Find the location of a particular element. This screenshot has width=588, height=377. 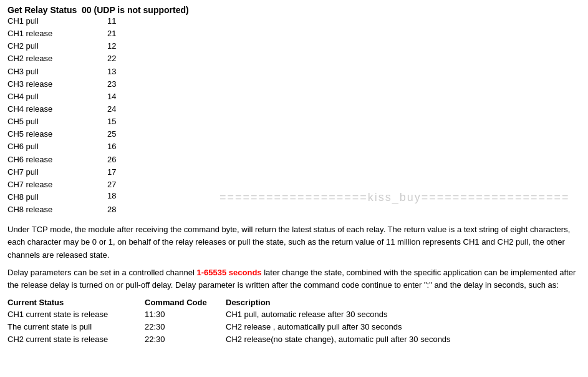

relay-code: 13 is located at coordinates (145, 72).